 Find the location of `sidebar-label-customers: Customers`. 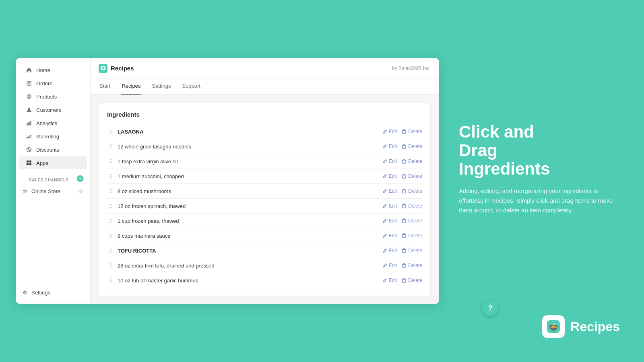

sidebar-label-customers: Customers is located at coordinates (49, 110).